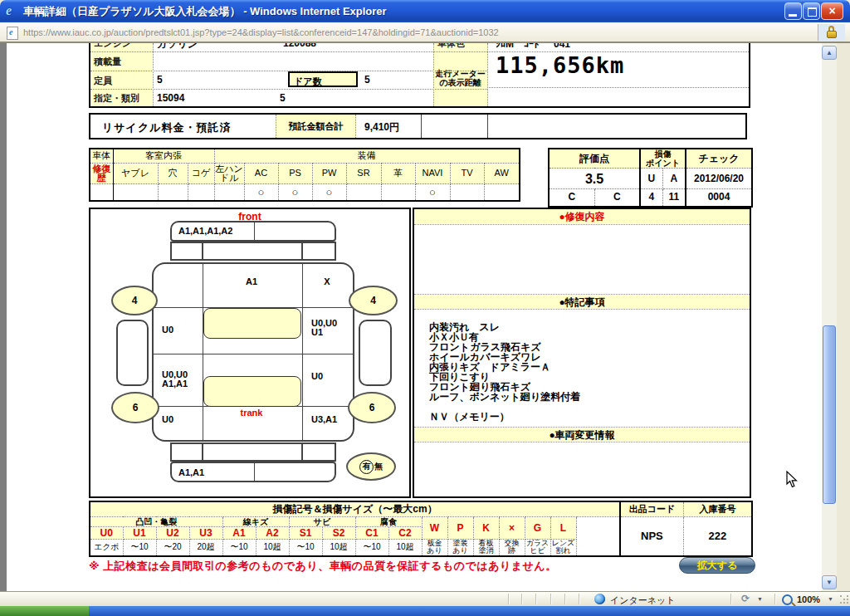 This screenshot has height=616, width=850. Describe the element at coordinates (486, 528) in the screenshot. I see `letter-k: K` at that location.